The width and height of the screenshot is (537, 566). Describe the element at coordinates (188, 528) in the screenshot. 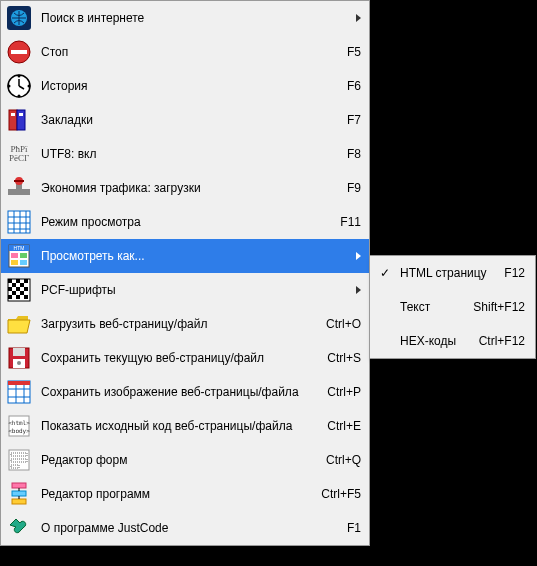

I see `menu-item-label: О программе JustCode` at that location.